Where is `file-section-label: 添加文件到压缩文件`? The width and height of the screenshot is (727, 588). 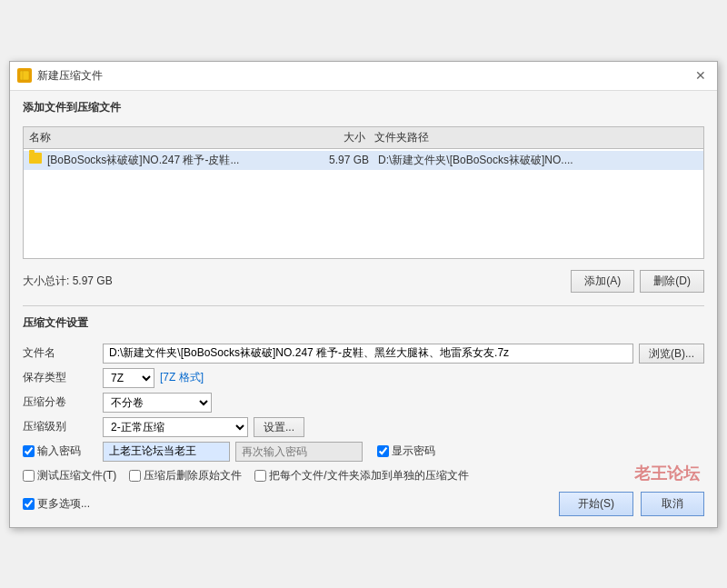 file-section-label: 添加文件到压缩文件 is located at coordinates (364, 107).